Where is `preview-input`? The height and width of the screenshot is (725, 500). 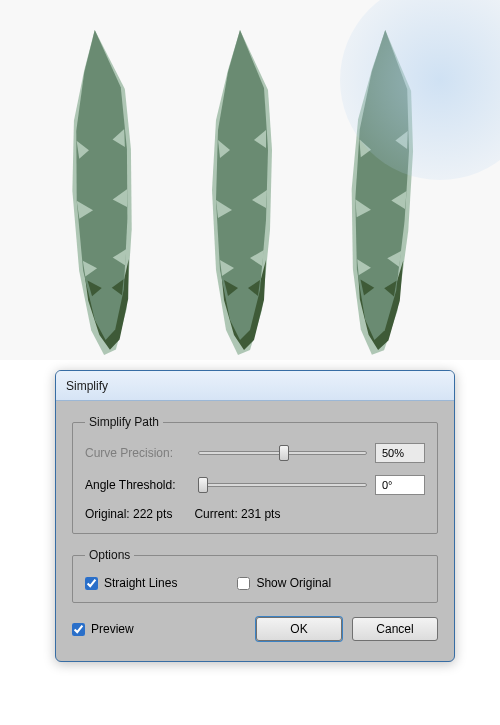
preview-input is located at coordinates (78, 630).